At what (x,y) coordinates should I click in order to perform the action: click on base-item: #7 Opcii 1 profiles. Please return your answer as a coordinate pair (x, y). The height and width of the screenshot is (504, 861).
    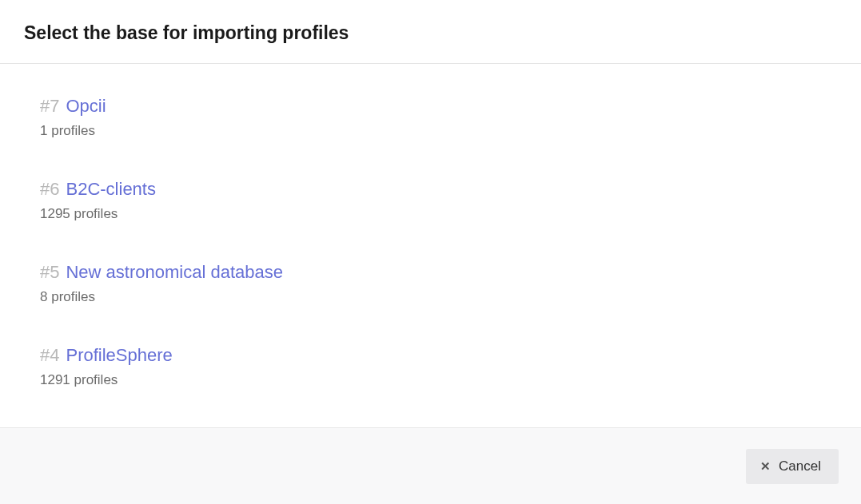
    Looking at the image, I should click on (430, 117).